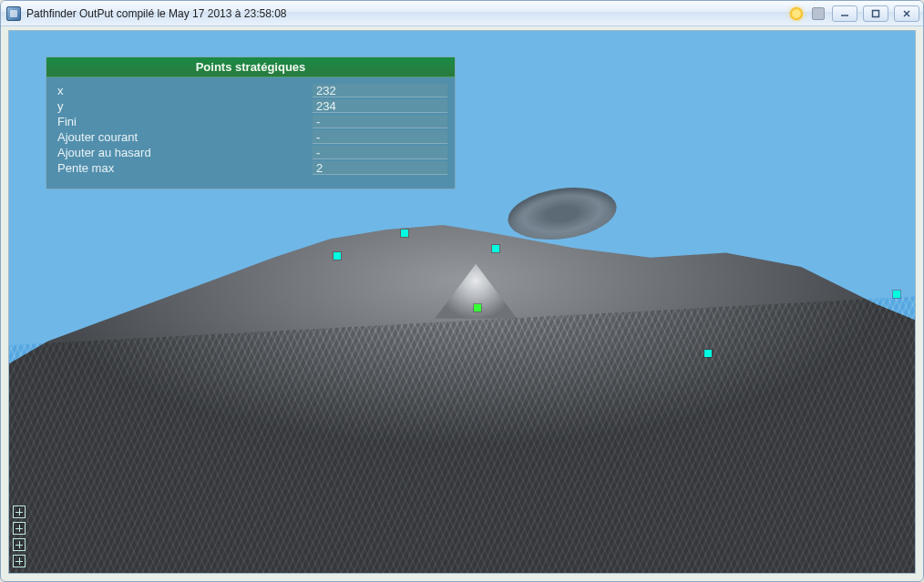  Describe the element at coordinates (185, 153) in the screenshot. I see `hud-row-label: Ajouter au hasard` at that location.